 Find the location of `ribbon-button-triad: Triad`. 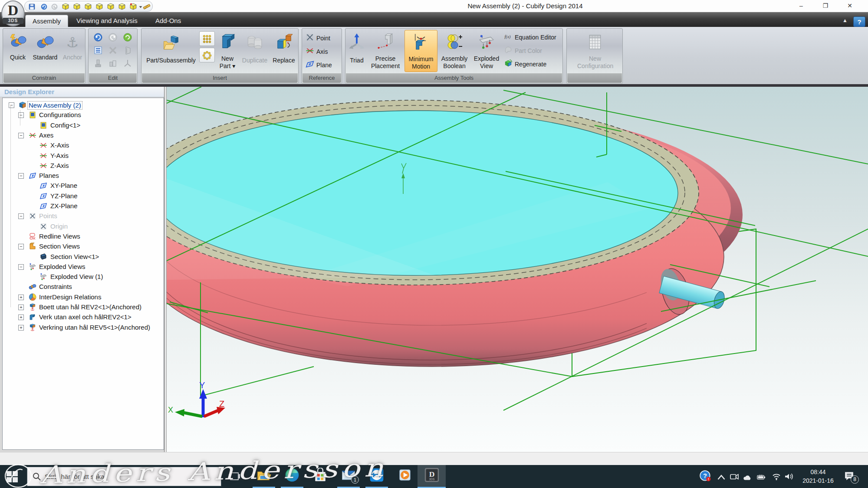

ribbon-button-triad: Triad is located at coordinates (357, 51).